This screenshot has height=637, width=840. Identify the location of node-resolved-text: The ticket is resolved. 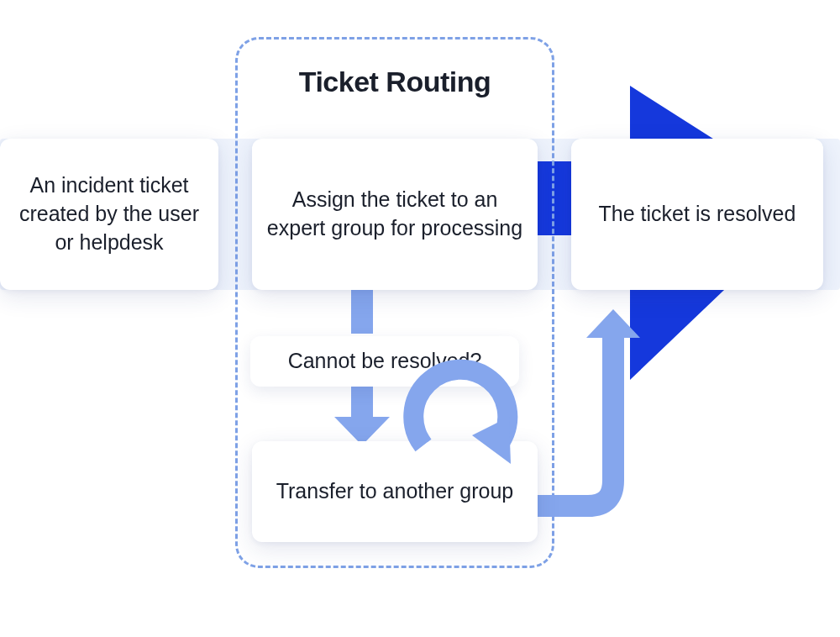
(697, 214).